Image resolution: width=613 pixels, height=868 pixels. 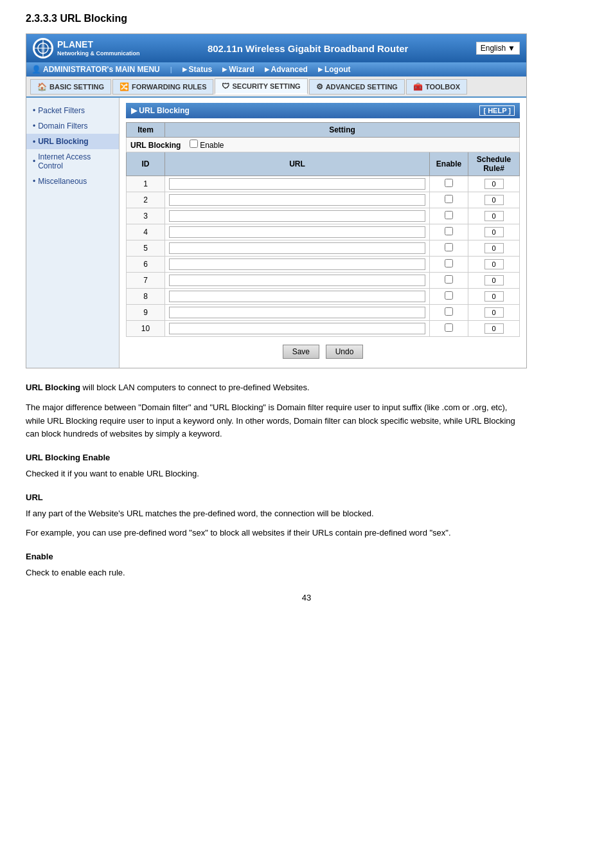 I want to click on sidebar-item-miscellaneous: Miscellaneous, so click(x=73, y=181).